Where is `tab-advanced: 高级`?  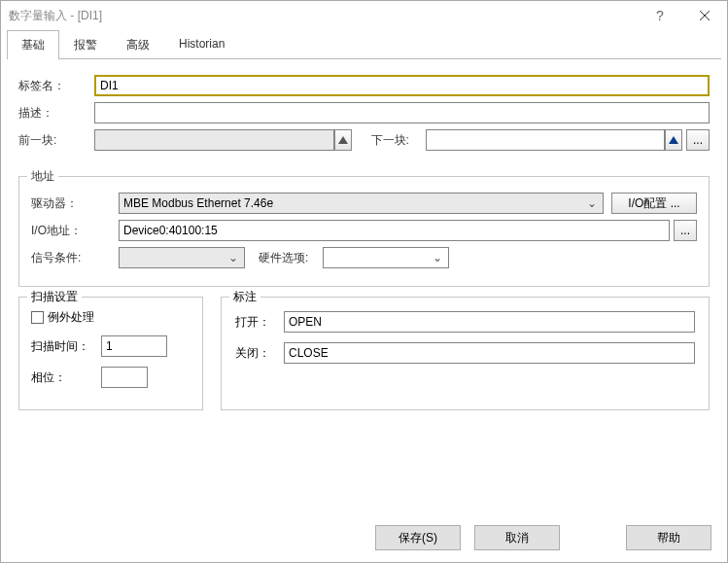
tab-advanced: 高级 is located at coordinates (138, 45).